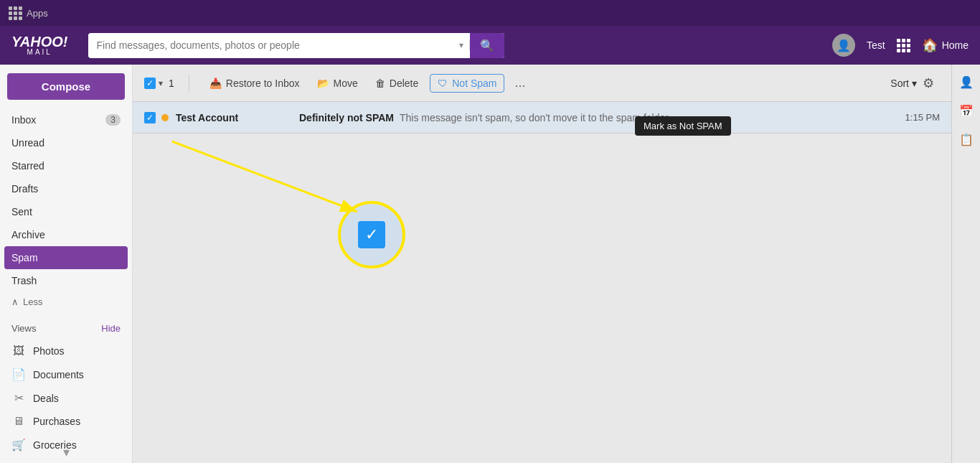  I want to click on sidebar-item-purchases: 🖥 Purchases, so click(66, 421).